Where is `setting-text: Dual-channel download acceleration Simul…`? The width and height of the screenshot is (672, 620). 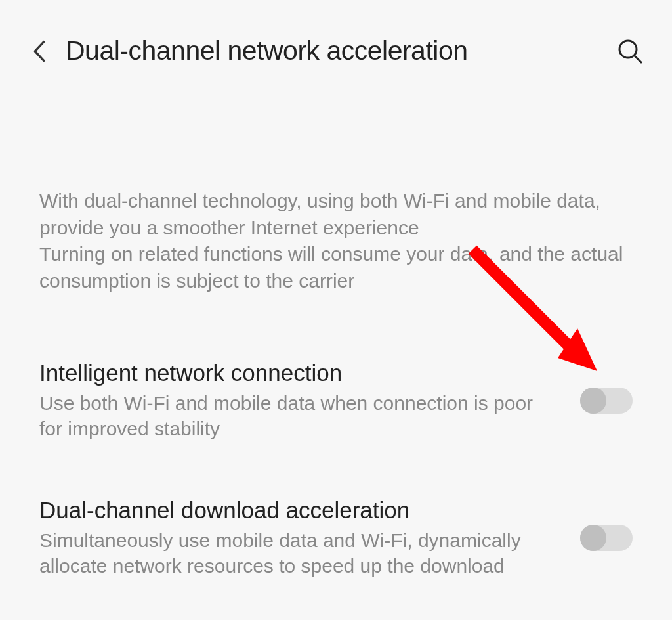
setting-text: Dual-channel download acceleration Simul… is located at coordinates (306, 538).